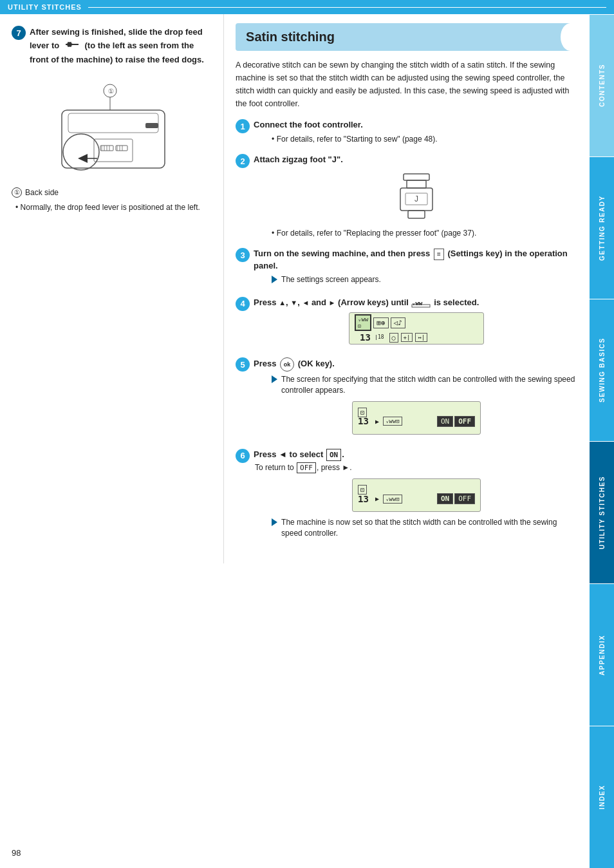 The width and height of the screenshot is (614, 868). What do you see at coordinates (394, 337) in the screenshot?
I see `lcd-icon-circle: ○` at bounding box center [394, 337].